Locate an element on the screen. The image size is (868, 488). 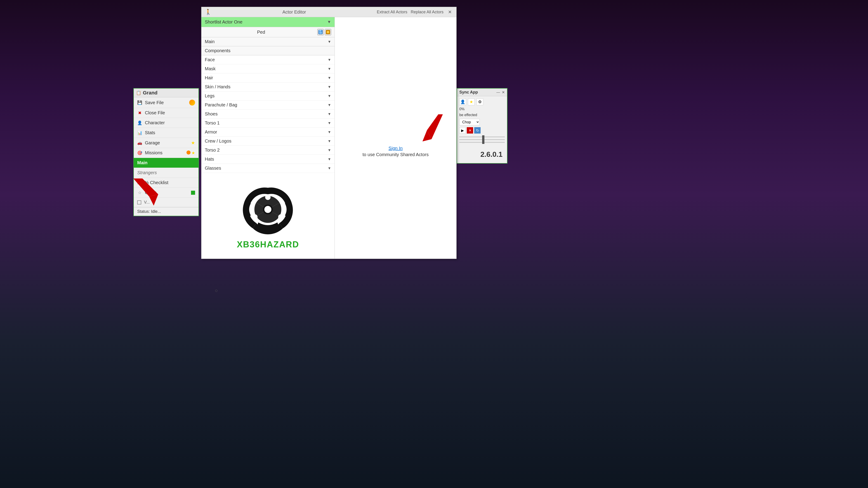
component-crew-logos: Crew / Logos ▼ is located at coordinates (268, 141).